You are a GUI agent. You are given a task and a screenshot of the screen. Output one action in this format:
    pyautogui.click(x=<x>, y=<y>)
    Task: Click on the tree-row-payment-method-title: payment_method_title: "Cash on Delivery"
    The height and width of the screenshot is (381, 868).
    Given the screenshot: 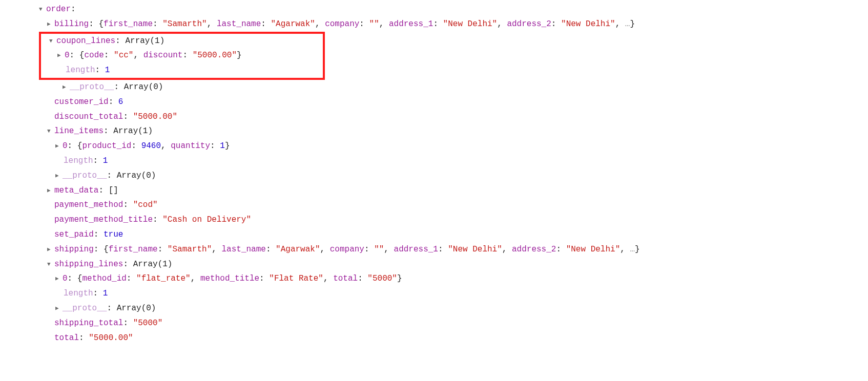 What is the action you would take?
    pyautogui.click(x=434, y=220)
    